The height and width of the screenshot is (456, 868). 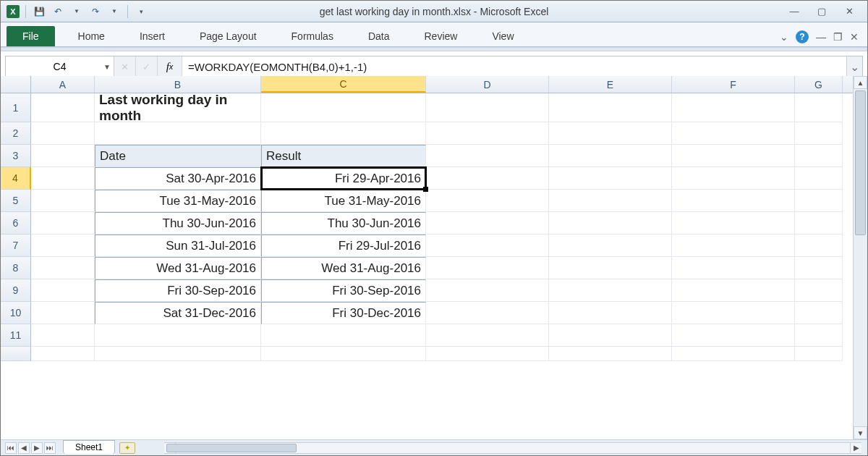 What do you see at coordinates (77, 12) in the screenshot?
I see `undo-dropdown-icon: ▼` at bounding box center [77, 12].